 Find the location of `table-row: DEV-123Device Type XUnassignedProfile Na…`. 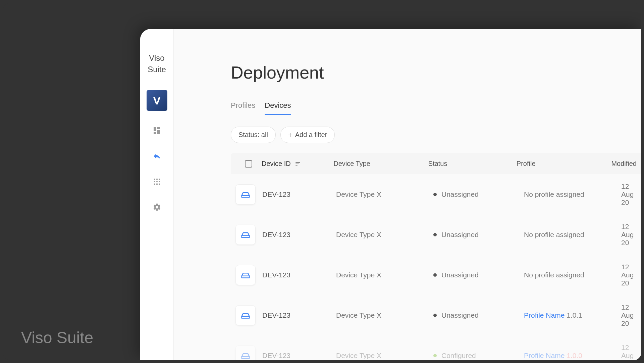

table-row: DEV-123Device Type XUnassignedProfile Na… is located at coordinates (436, 315).